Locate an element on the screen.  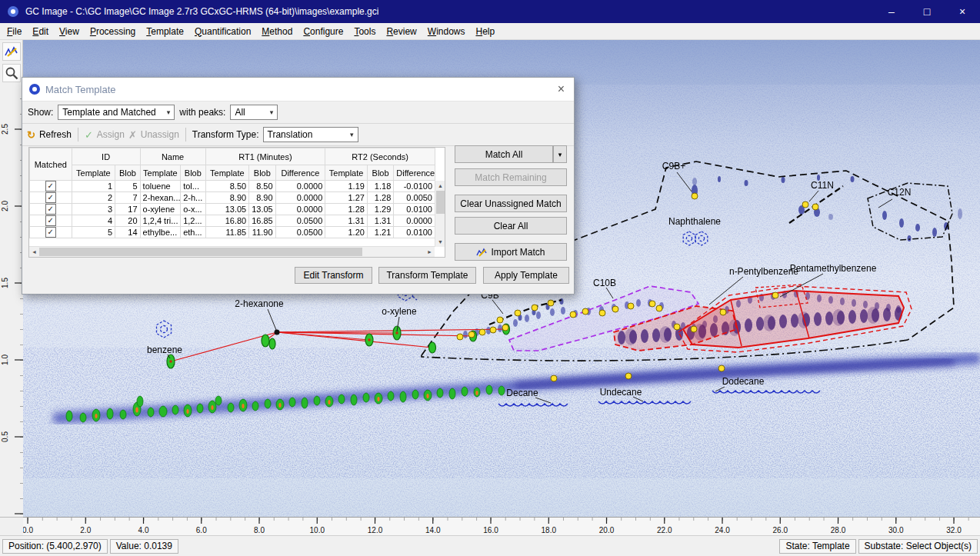
label-dodecane: Dodecane is located at coordinates (743, 381).